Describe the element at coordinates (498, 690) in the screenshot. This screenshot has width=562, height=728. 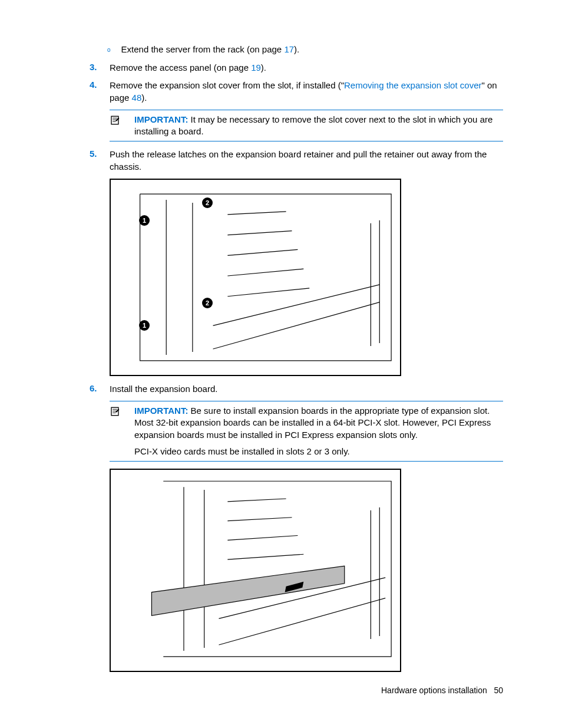
I see `footer-page-number: 50` at that location.